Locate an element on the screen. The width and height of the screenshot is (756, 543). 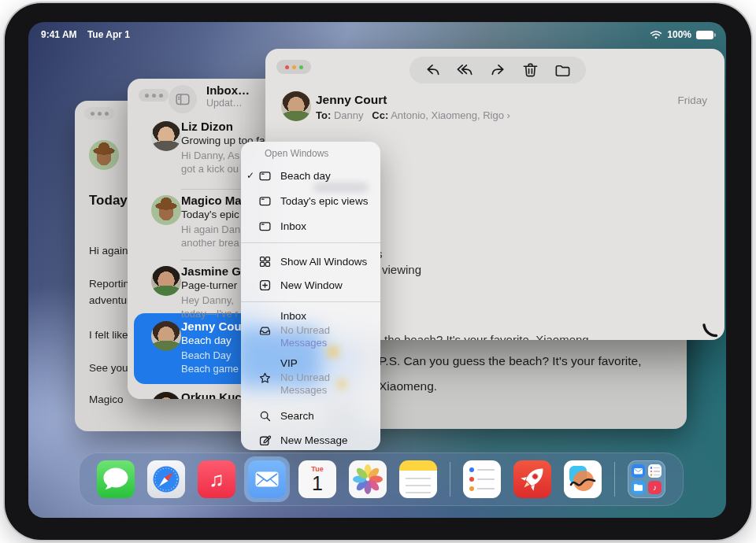
menu-item-todays-epic-views: Today's epic views is located at coordinates (310, 201).